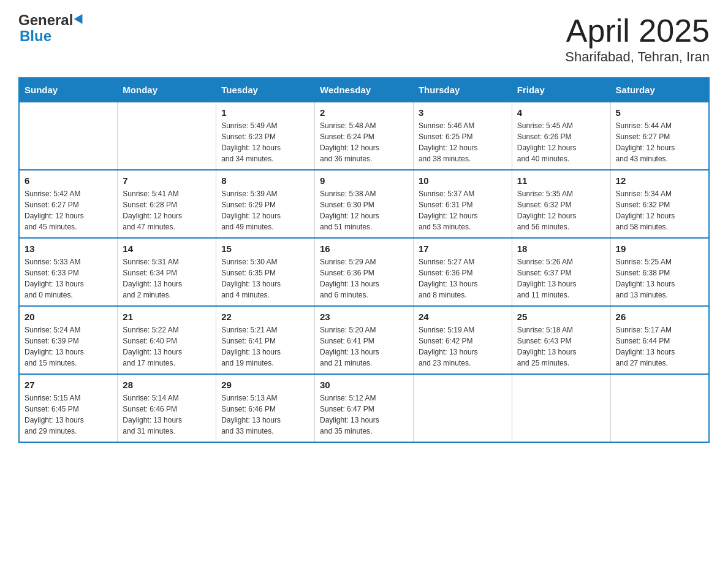 The width and height of the screenshot is (728, 563). I want to click on table-row: 4Sunrise: 5:45 AM Sunset: 6:26 PM Daylig…, so click(561, 136).